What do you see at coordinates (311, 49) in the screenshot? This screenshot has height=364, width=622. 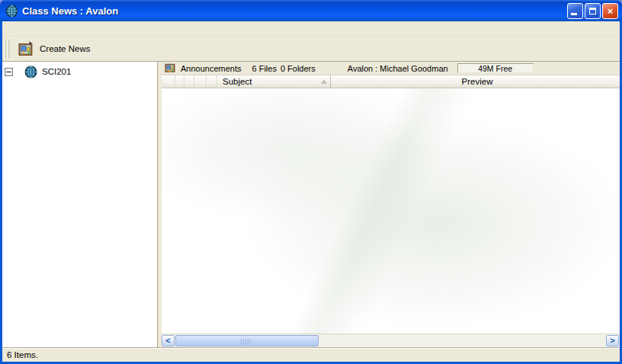 I see `toolbar: Create News` at bounding box center [311, 49].